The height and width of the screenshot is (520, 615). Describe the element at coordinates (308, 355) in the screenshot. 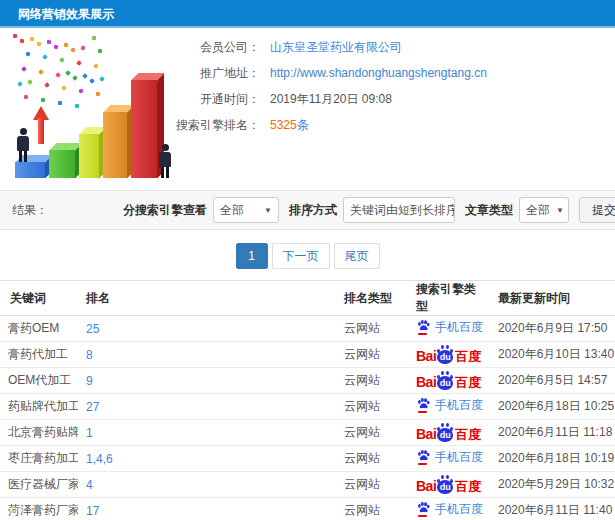

I see `table-row: 膏药代加工 8 云网站 Bai du 百度 2020年6月10日 13:40` at that location.